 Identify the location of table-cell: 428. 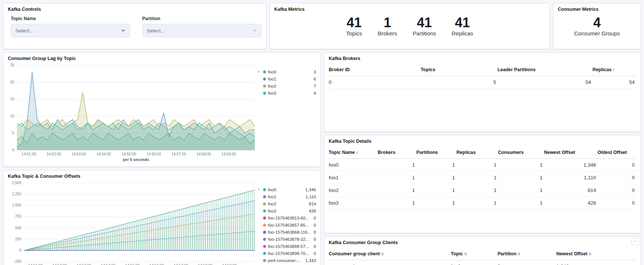
(571, 203).